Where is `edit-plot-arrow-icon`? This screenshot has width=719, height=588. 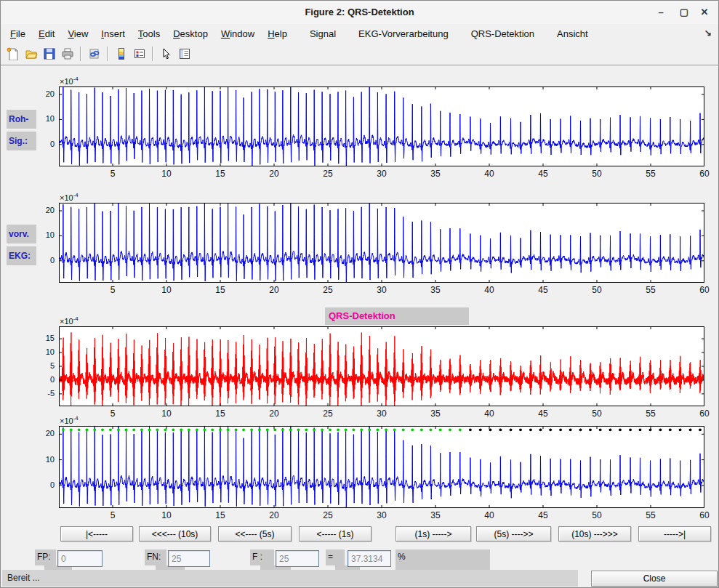 edit-plot-arrow-icon is located at coordinates (166, 54).